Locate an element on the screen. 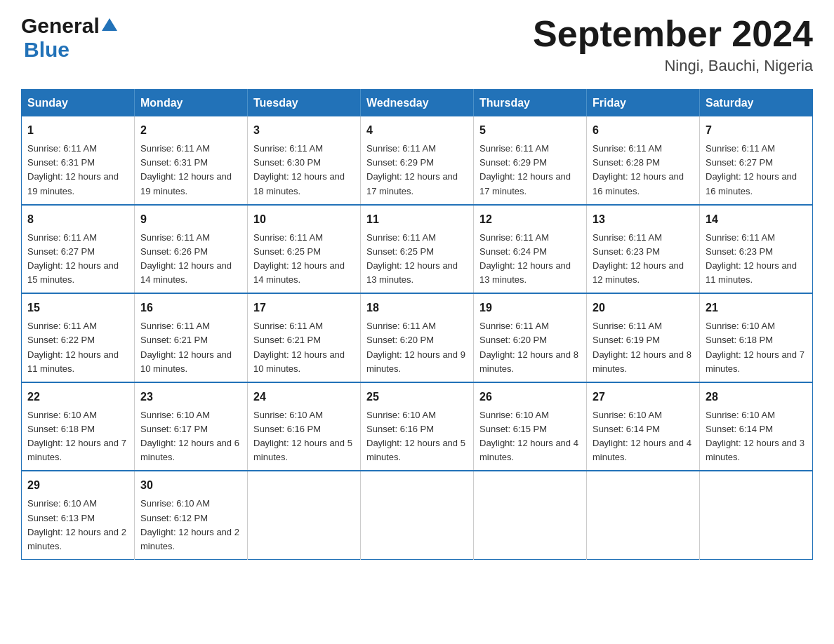 The image size is (834, 644). logo-general-text: General is located at coordinates (60, 26).